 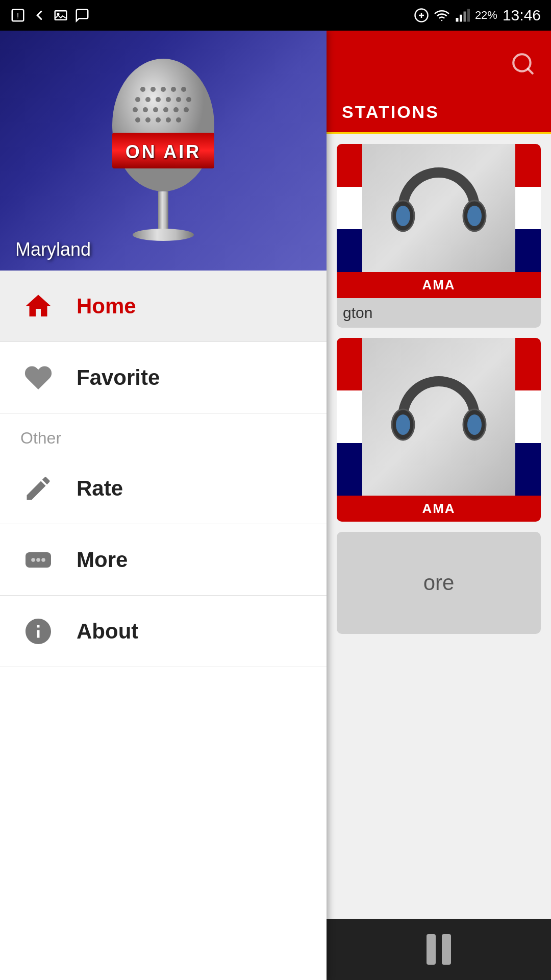 What do you see at coordinates (391, 112) in the screenshot?
I see `stations-title: STATIONS` at bounding box center [391, 112].